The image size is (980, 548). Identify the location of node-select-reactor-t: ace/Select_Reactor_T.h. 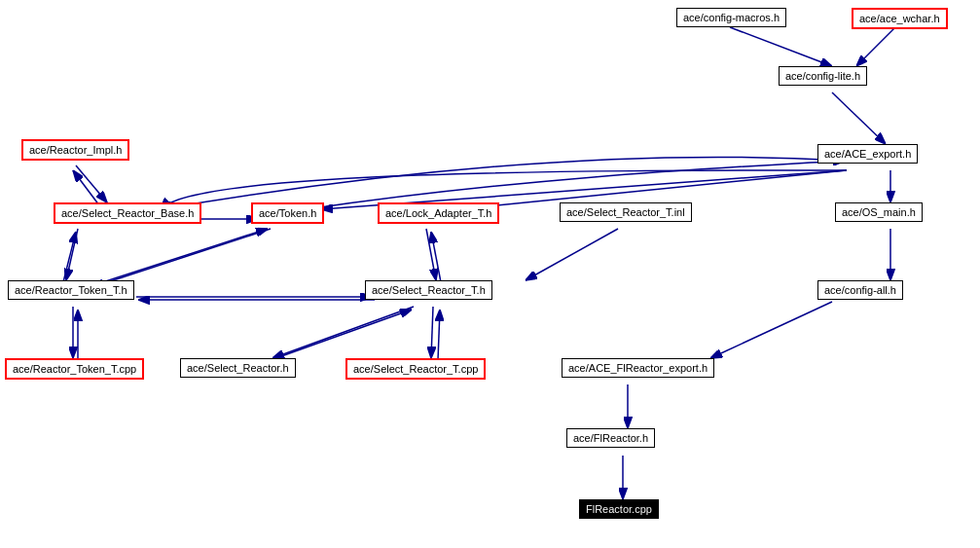
(428, 290).